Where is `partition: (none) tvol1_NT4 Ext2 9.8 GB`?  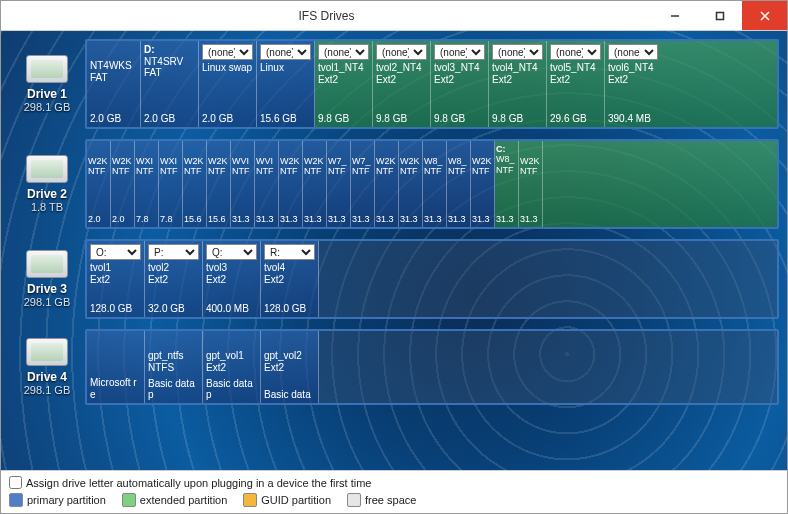 partition: (none) tvol1_NT4 Ext2 9.8 GB is located at coordinates (344, 84).